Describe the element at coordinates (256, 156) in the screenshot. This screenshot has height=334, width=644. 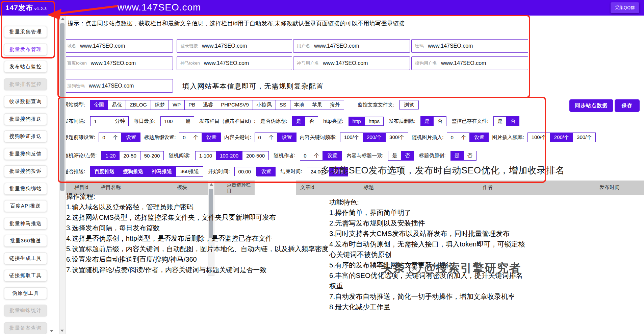
I see `reads-200-500: 200-500` at that location.